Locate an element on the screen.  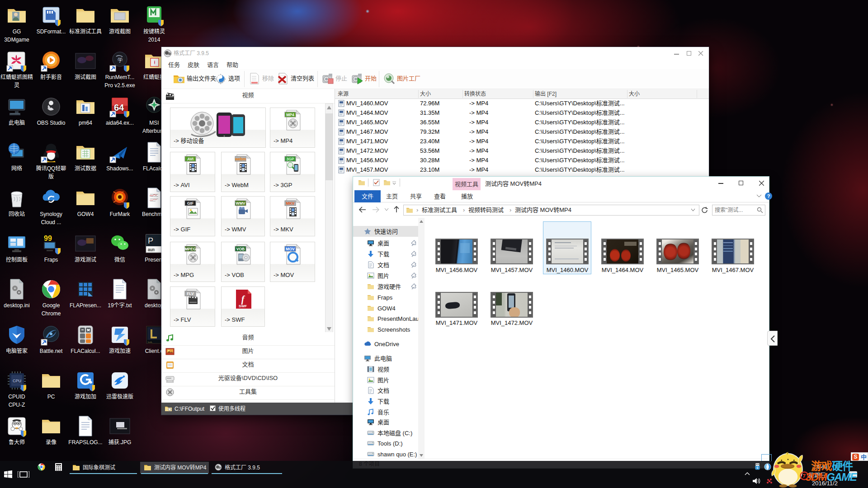
svg-text: LoL is located at coordinates (150, 342).